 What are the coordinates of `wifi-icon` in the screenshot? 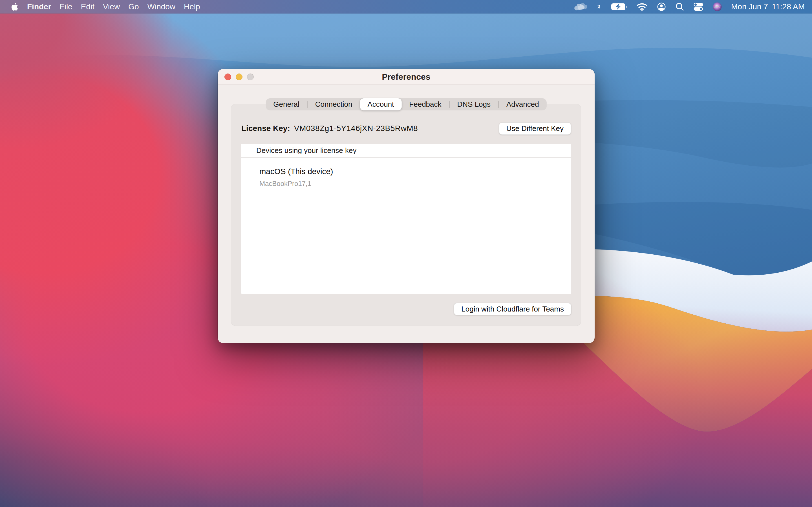 It's located at (642, 7).